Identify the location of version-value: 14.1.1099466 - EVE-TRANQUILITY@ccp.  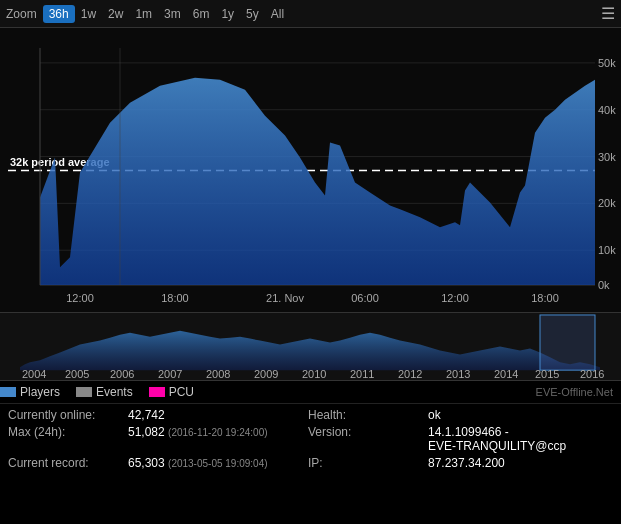
(518, 439).